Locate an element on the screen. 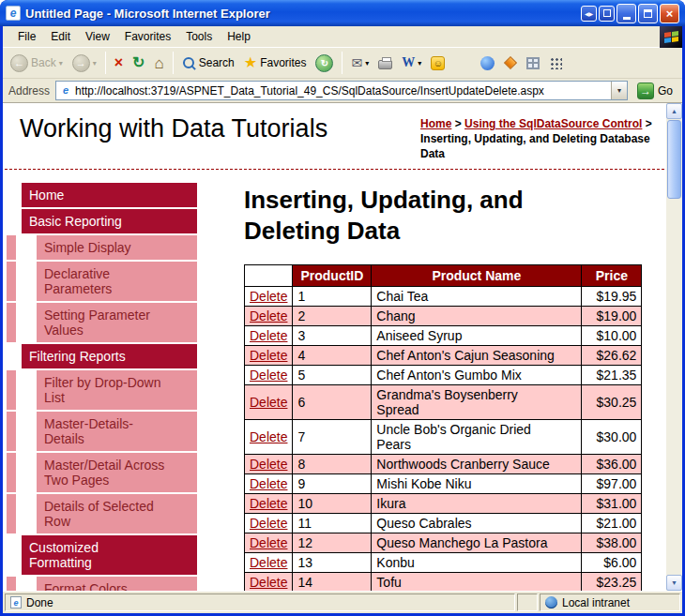 The width and height of the screenshot is (685, 616). search-button: Search is located at coordinates (208, 64).